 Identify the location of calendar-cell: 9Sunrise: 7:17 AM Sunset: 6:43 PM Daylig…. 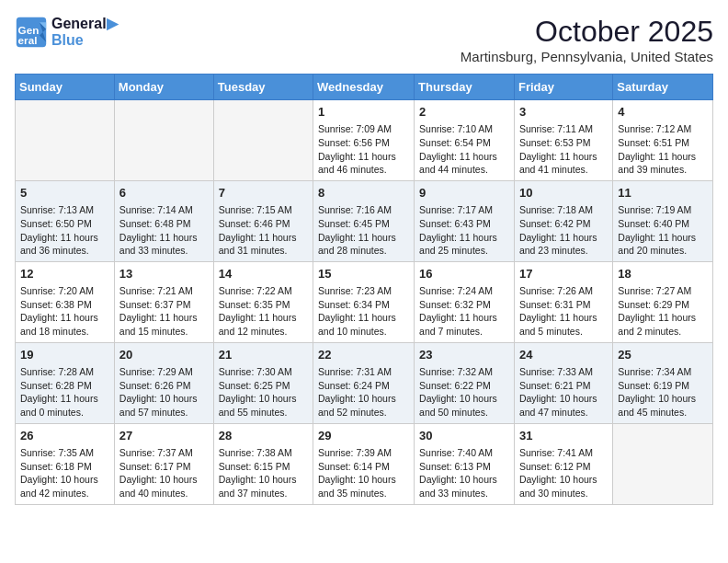
(465, 221).